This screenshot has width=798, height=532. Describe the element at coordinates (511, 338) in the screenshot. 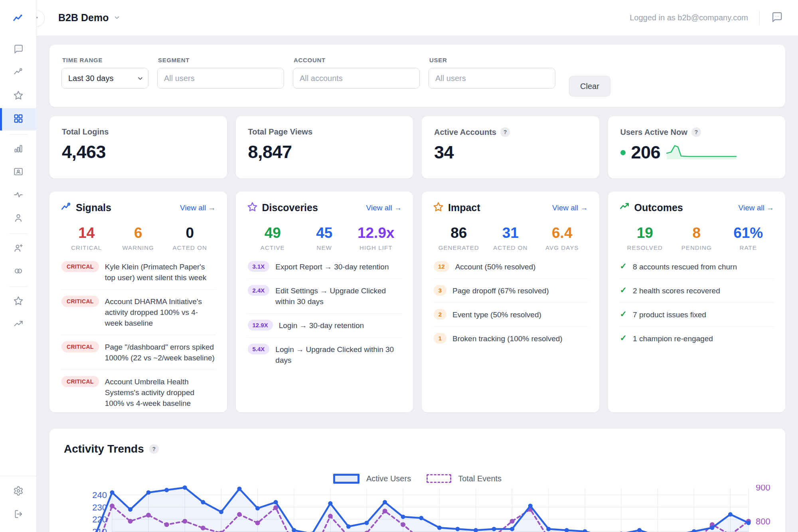

I see `impact-item: 1Broken tracking (100% resolved)` at that location.